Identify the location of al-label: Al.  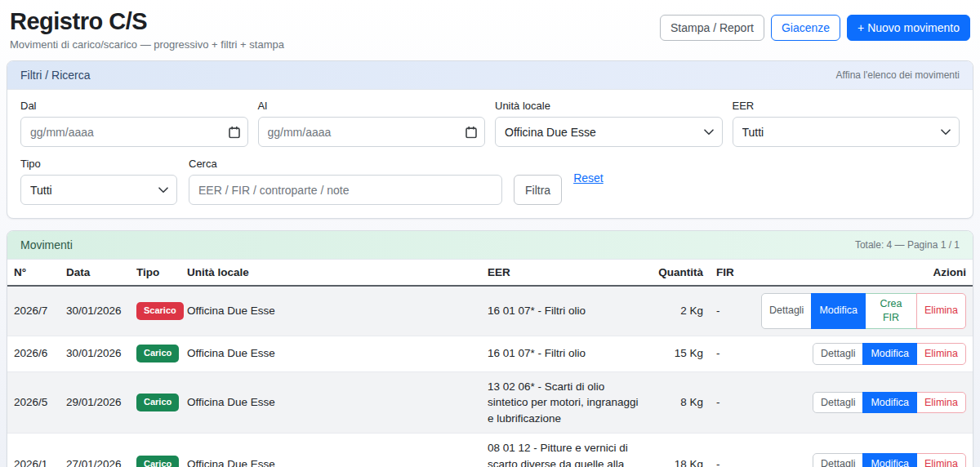
(372, 106).